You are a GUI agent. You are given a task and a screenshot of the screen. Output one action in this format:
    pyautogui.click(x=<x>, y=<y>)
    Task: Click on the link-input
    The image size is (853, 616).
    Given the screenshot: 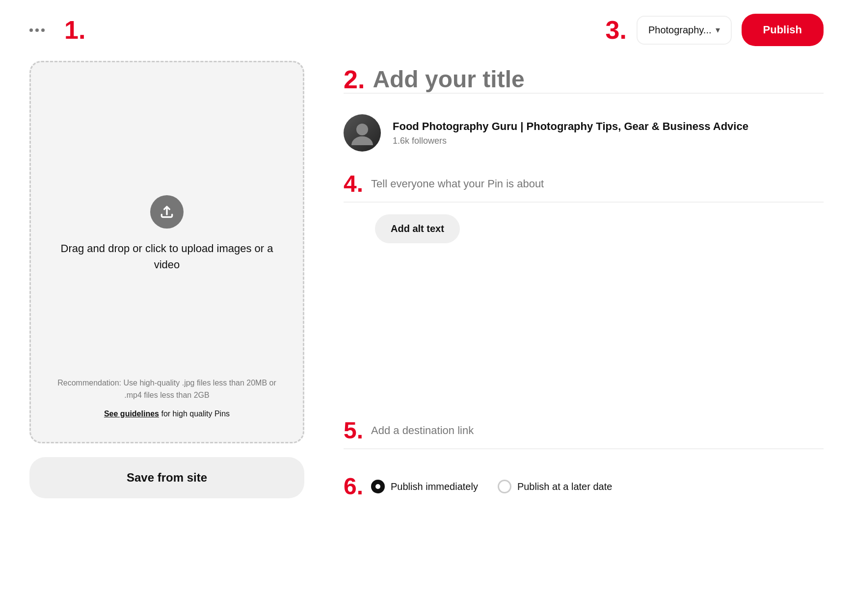 What is the action you would take?
    pyautogui.click(x=597, y=431)
    